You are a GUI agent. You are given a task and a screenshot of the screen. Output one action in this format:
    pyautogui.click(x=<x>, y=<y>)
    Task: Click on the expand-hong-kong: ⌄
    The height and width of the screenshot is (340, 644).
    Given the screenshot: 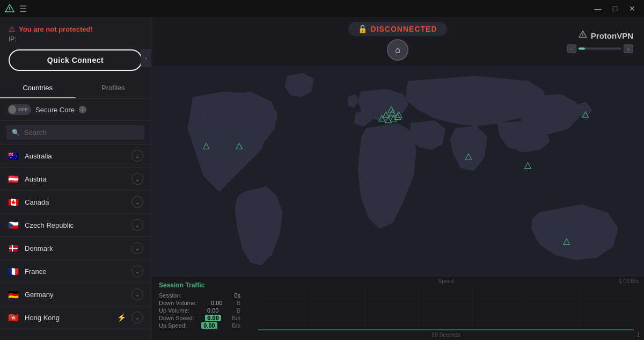 What is the action you would take?
    pyautogui.click(x=137, y=317)
    